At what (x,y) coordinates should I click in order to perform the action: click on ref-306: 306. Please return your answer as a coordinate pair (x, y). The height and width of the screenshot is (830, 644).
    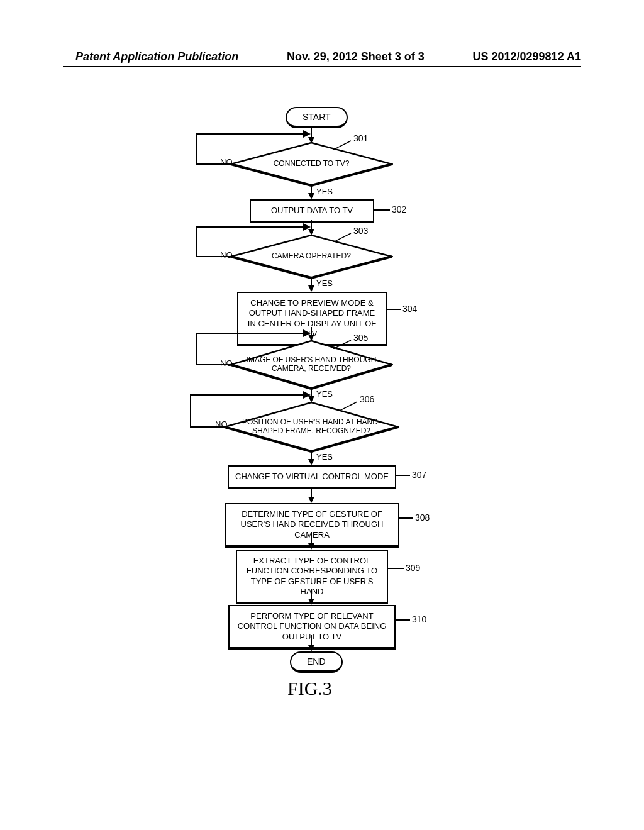
    Looking at the image, I should click on (367, 399).